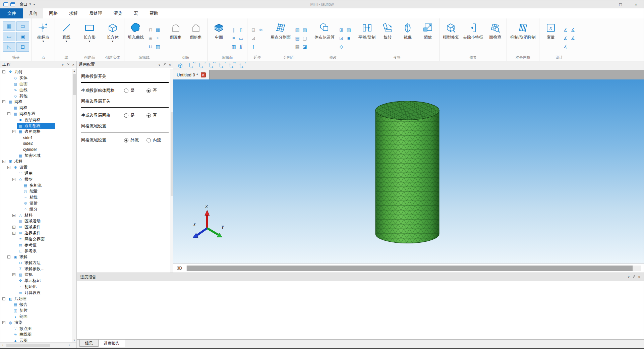  Describe the element at coordinates (38, 126) in the screenshot. I see `tree-item: ▦通用配置` at that location.